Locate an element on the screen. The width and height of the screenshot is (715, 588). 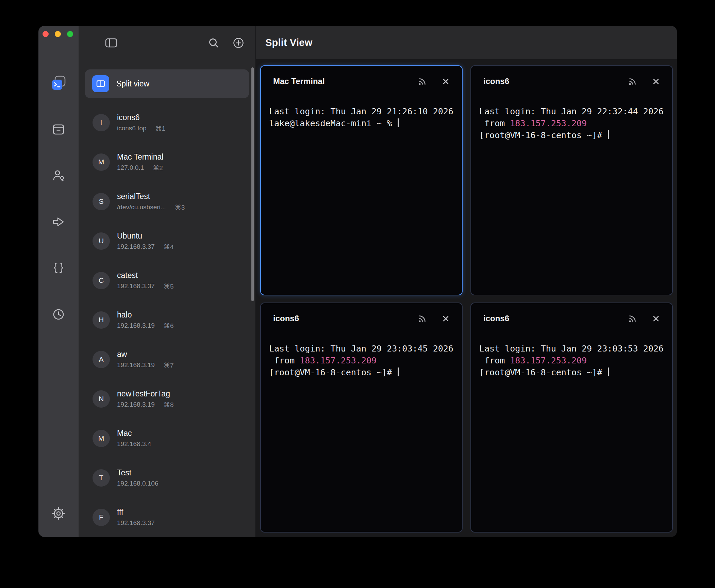
host-list-item: M Mac 192.168.3.4 is located at coordinates (167, 438).